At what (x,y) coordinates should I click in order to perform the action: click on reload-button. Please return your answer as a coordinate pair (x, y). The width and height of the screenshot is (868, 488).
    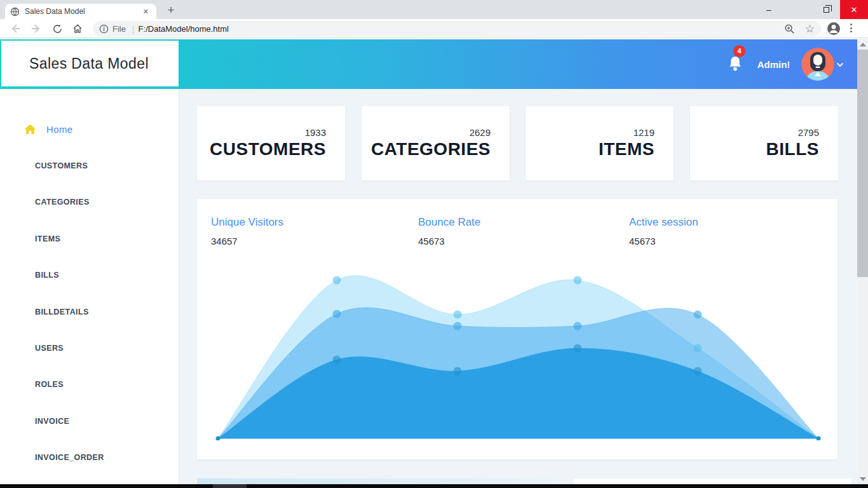
    Looking at the image, I should click on (57, 29).